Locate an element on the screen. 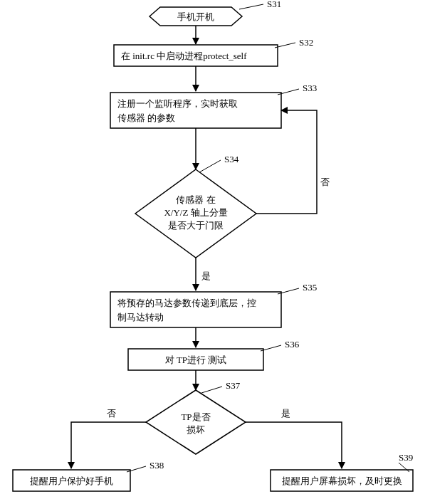  node-s37-decision: TP是否 损坏 is located at coordinates (196, 422).